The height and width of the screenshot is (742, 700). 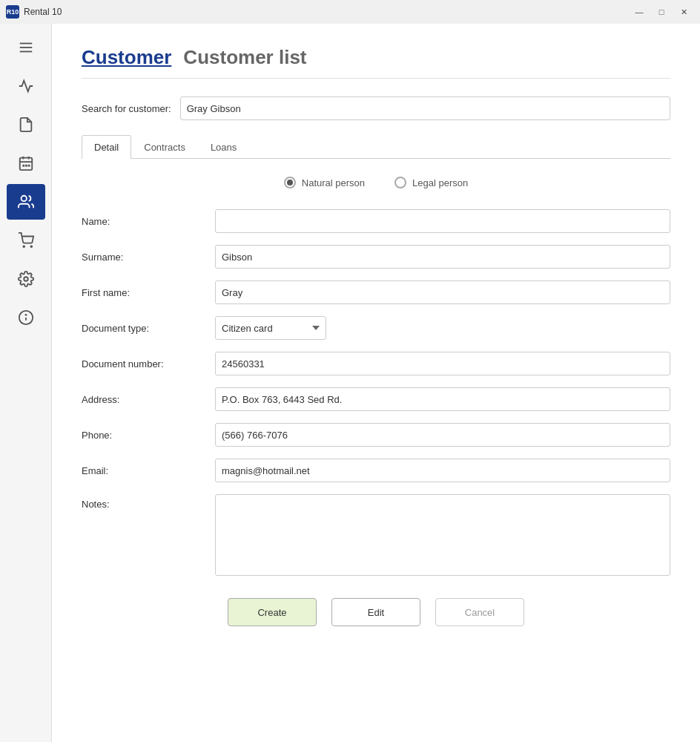 I want to click on label-phone: Phone:, so click(x=148, y=435).